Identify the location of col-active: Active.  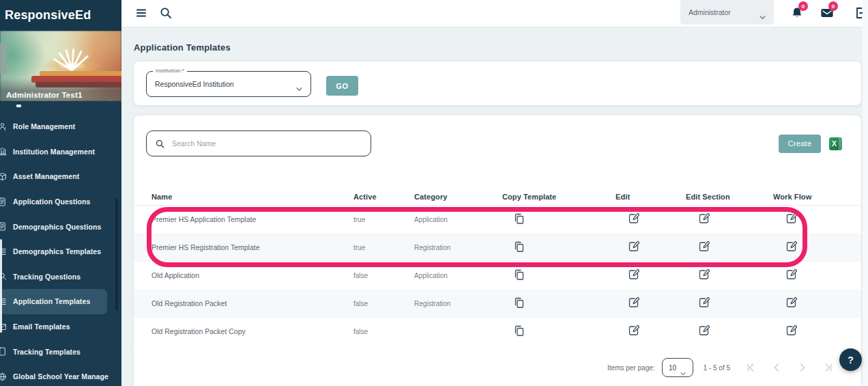
(384, 197).